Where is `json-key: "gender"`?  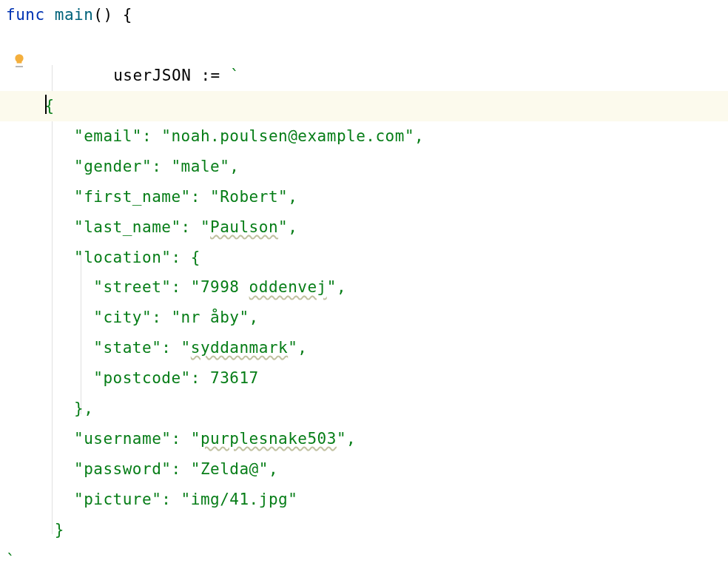
json-key: "gender" is located at coordinates (112, 166).